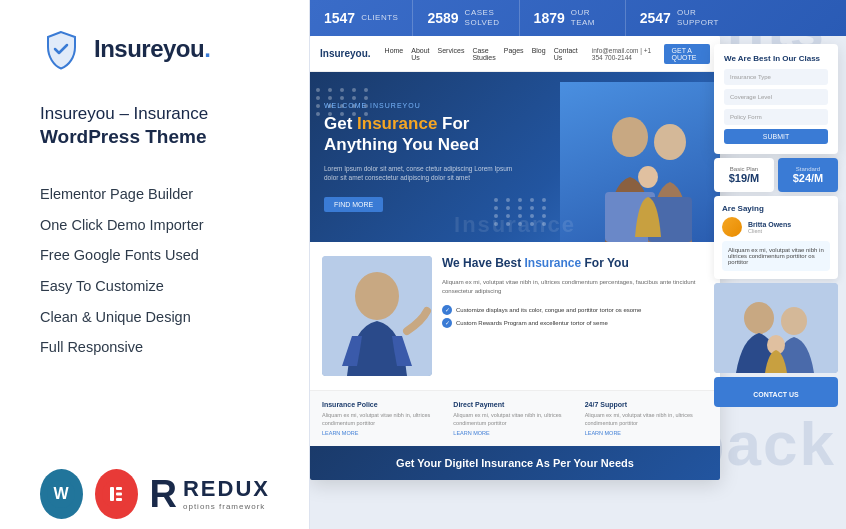 This screenshot has width=846, height=529. I want to click on service-link-2: LEARN MORE, so click(514, 433).